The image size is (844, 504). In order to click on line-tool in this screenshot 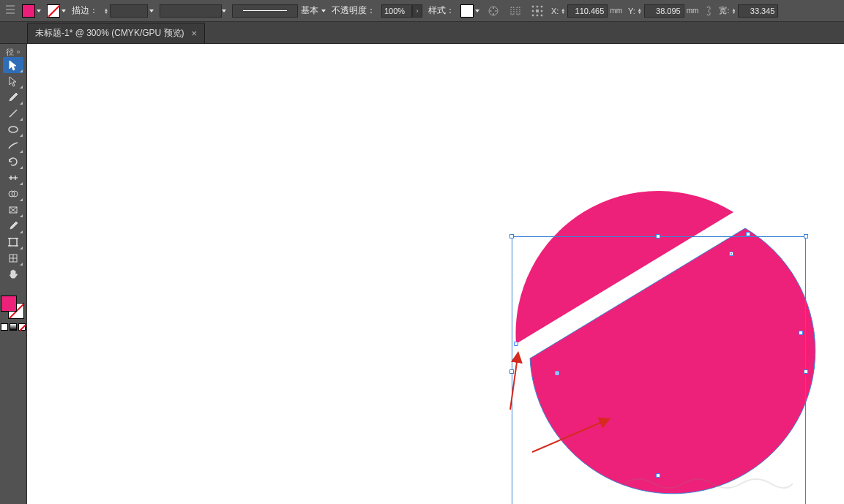, I will do `click(13, 113)`.